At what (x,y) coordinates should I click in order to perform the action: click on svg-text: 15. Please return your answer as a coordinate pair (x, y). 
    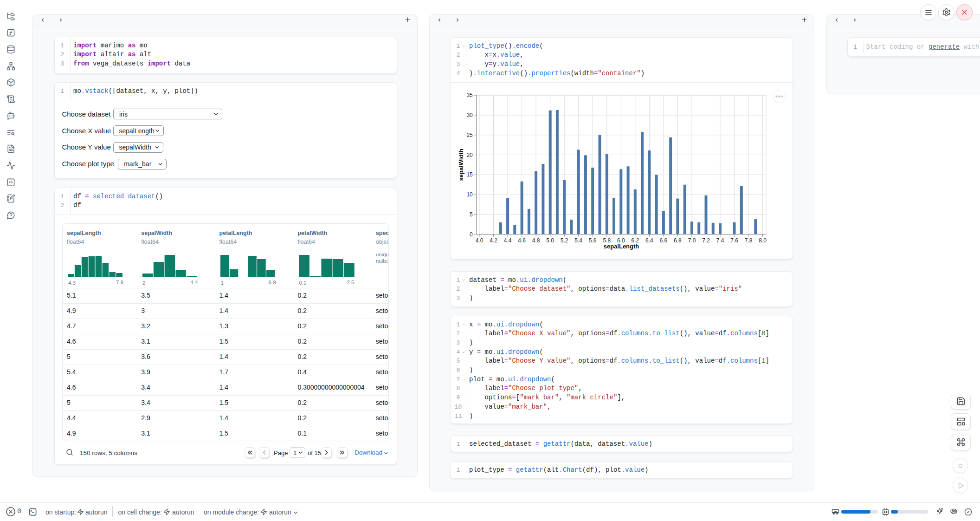
    Looking at the image, I should click on (470, 175).